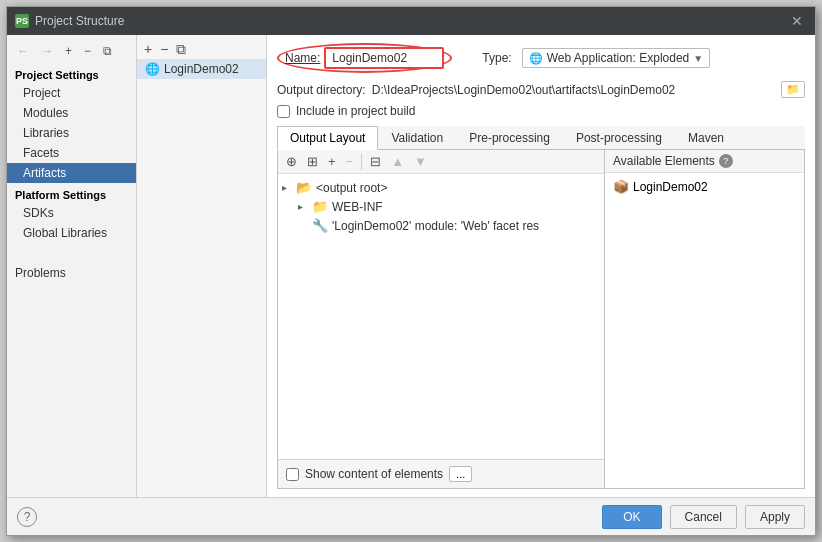 This screenshot has width=822, height=542. What do you see at coordinates (352, 188) in the screenshot?
I see `tree-label-output-root: <output root>` at bounding box center [352, 188].